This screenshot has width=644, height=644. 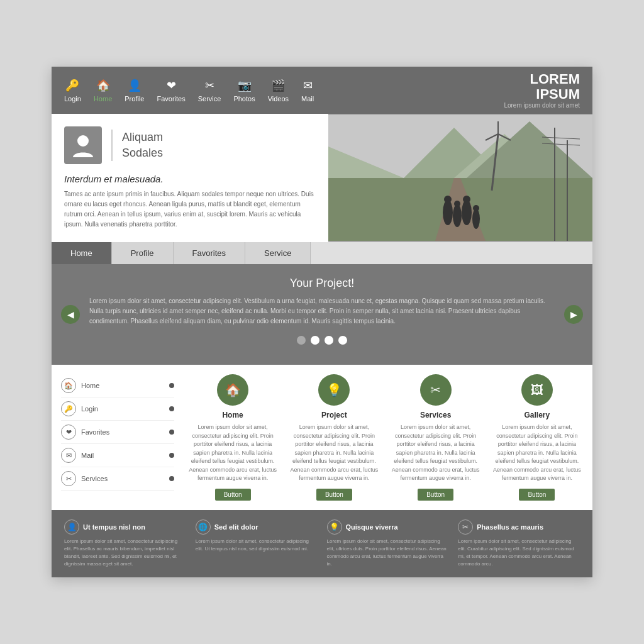 What do you see at coordinates (96, 432) in the screenshot?
I see `sidebar-favorites-label: Favorites` at bounding box center [96, 432].